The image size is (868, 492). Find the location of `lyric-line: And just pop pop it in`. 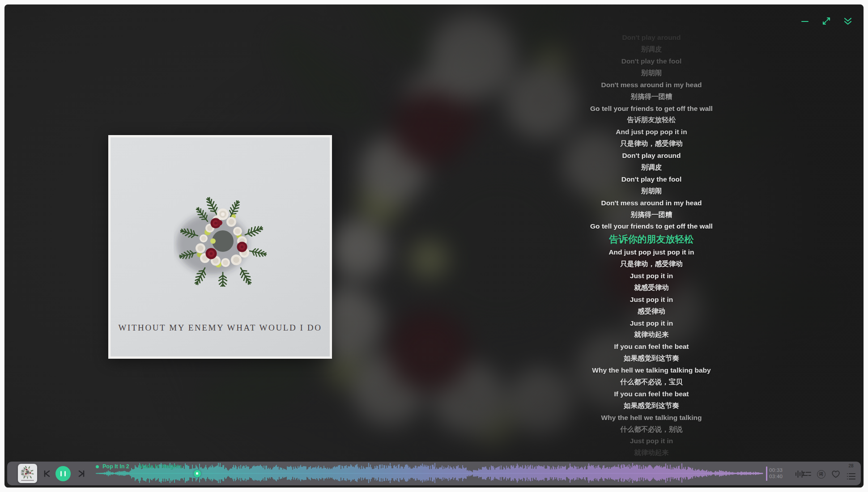

lyric-line: And just pop pop it in is located at coordinates (651, 132).